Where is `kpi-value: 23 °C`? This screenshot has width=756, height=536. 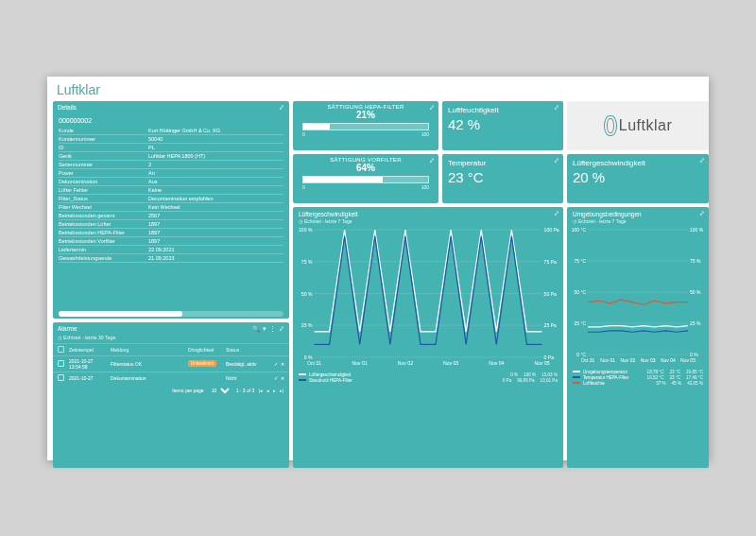 kpi-value: 23 °C is located at coordinates (503, 176).